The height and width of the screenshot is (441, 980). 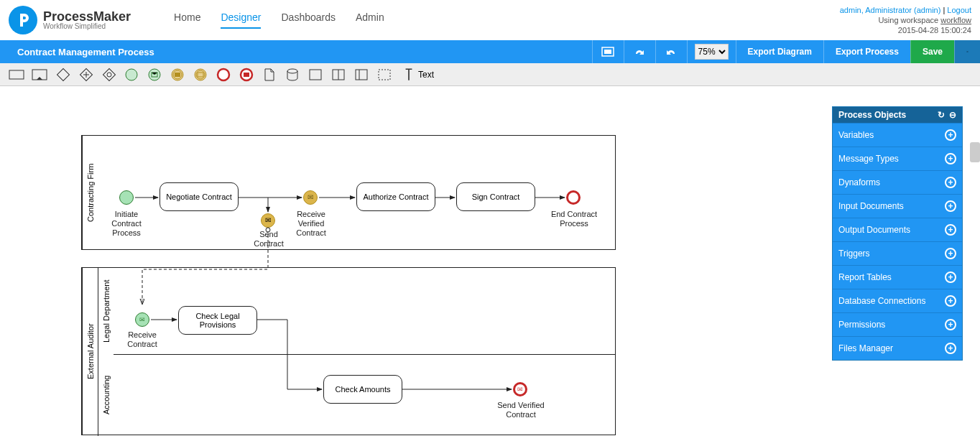 What do you see at coordinates (897, 135) in the screenshot?
I see `panel-item-variables: Variables+` at bounding box center [897, 135].